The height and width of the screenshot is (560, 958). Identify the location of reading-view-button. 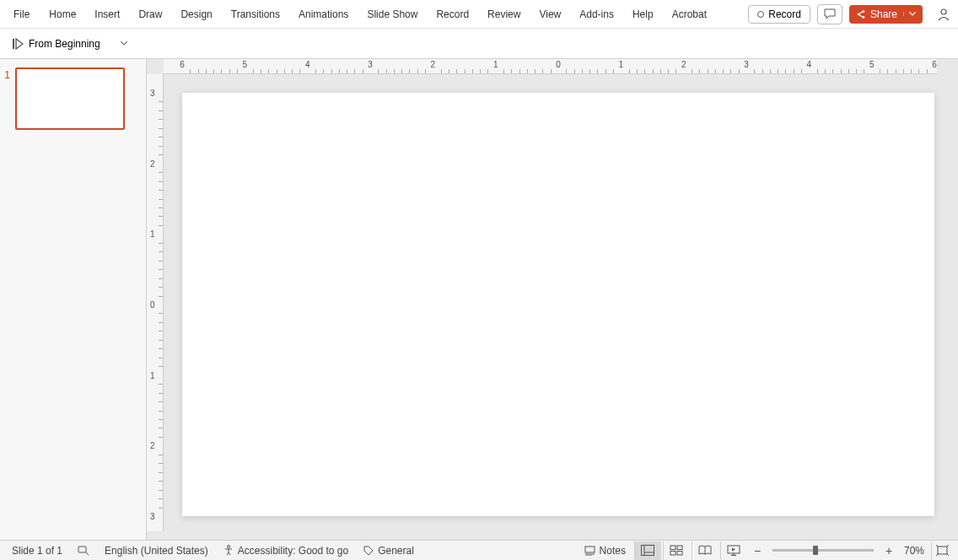
(705, 551).